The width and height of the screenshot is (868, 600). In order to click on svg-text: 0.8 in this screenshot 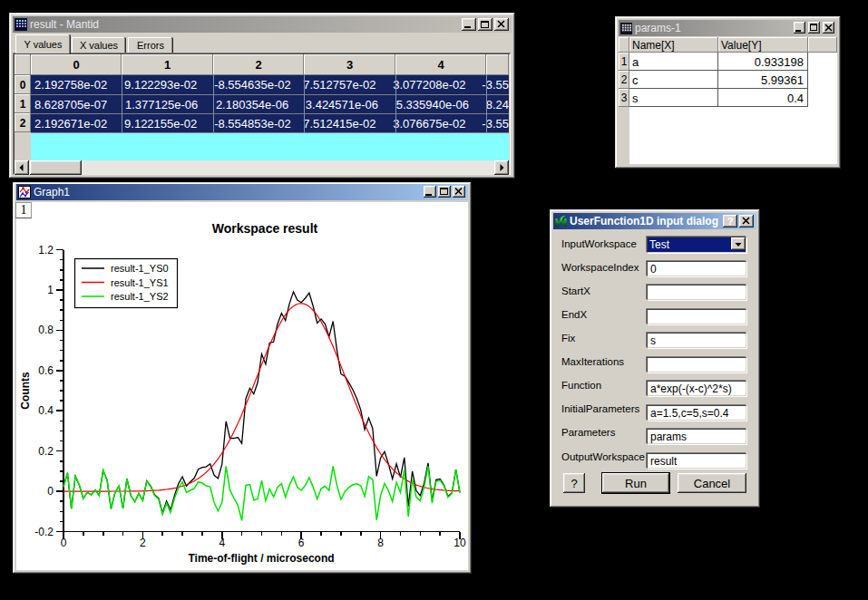, I will do `click(45, 330)`.